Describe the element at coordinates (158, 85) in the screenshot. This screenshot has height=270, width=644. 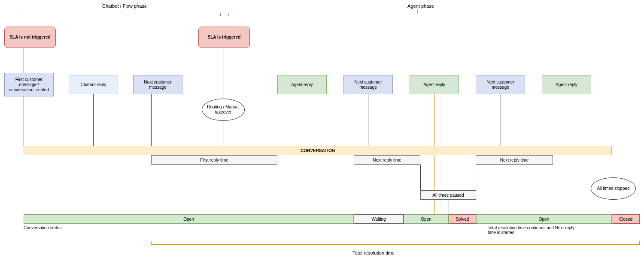
I see `next-customer-1: Next customer message` at that location.